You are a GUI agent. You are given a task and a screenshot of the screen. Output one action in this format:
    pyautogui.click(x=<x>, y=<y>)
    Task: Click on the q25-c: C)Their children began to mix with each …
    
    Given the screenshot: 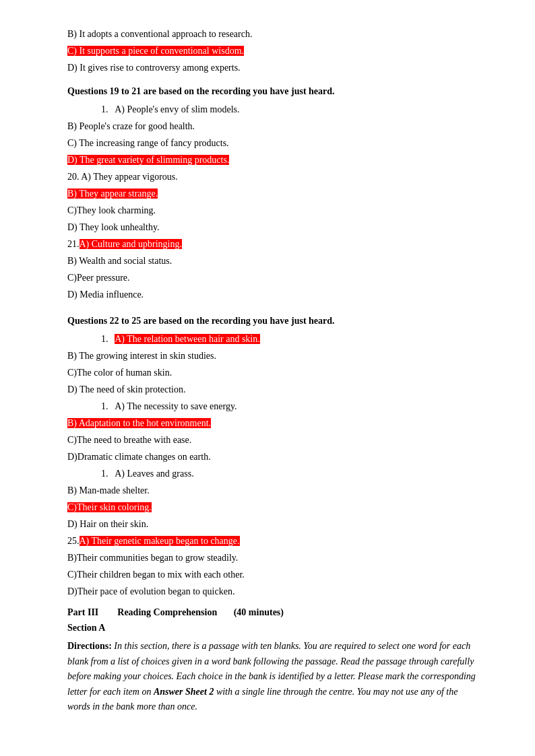 What is the action you would take?
    pyautogui.click(x=274, y=575)
    